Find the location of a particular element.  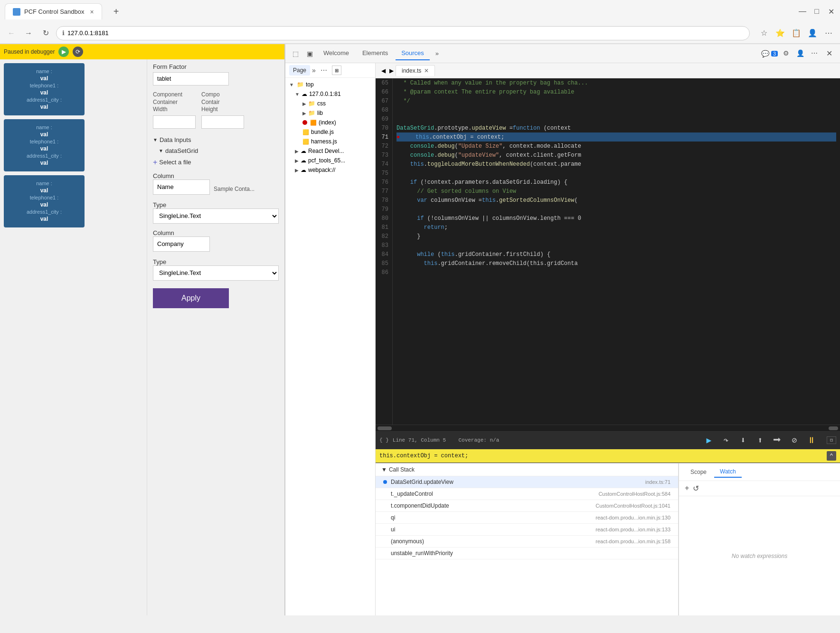

tree-back-button: ◀ is located at coordinates (384, 71).